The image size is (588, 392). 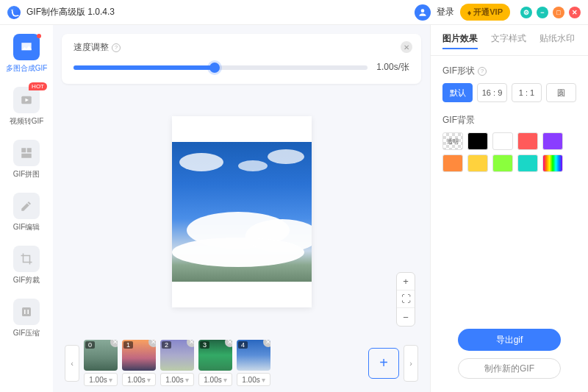 What do you see at coordinates (26, 209) in the screenshot?
I see `sidebar: 多图合成GIF HOT 视频转GIF GIF拼图 GIF编辑 GIF剪裁 GIF…` at bounding box center [26, 209].